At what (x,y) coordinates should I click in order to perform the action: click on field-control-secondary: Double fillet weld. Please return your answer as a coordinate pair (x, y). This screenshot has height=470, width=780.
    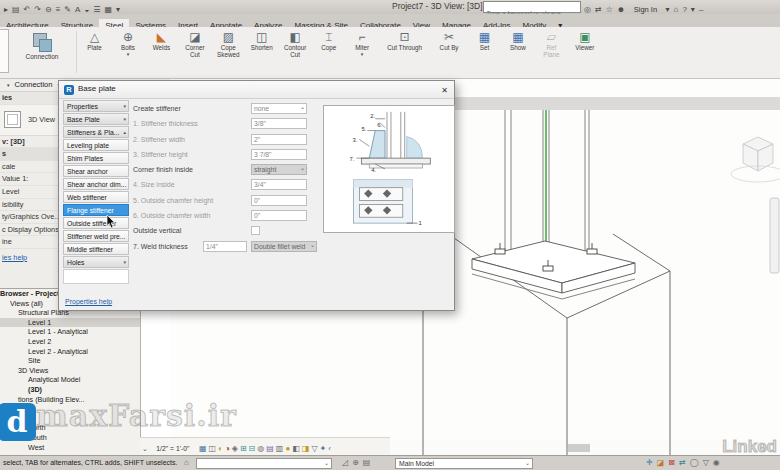
    Looking at the image, I should click on (284, 246).